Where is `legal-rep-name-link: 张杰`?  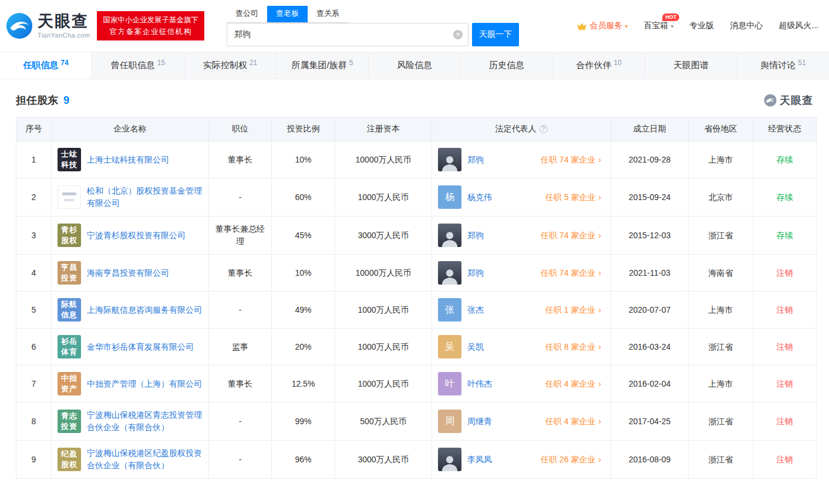
legal-rep-name-link: 张杰 is located at coordinates (476, 310).